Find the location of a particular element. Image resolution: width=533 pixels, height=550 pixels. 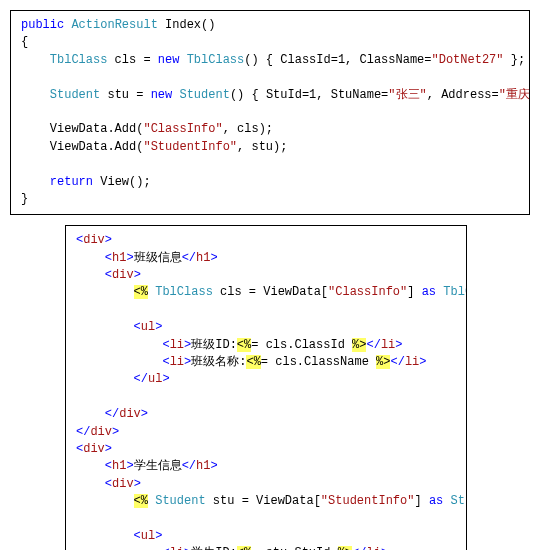

li-student-id: <li>学生ID:<%= stu.StuId %></li> is located at coordinates (266, 548).